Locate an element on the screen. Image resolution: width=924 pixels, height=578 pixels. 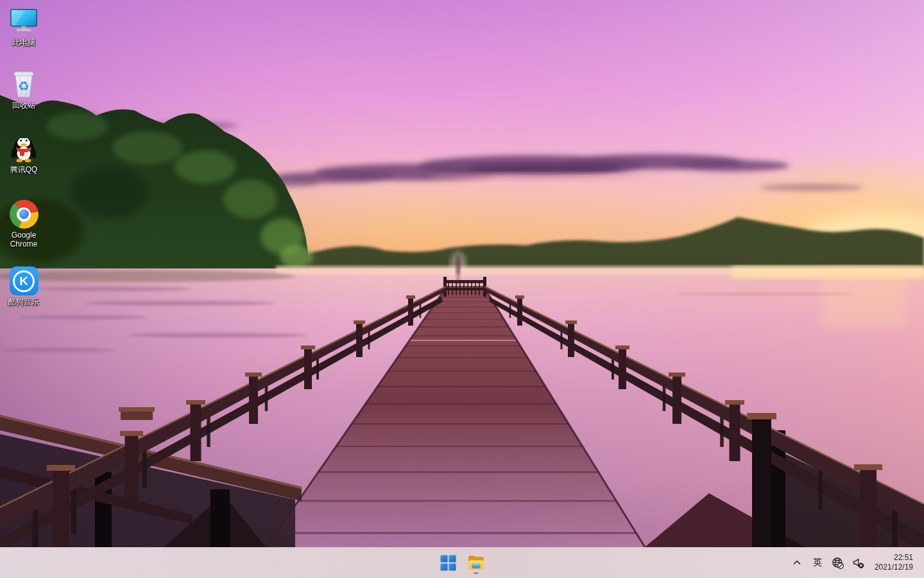
desktop-icon-label: 腾讯QQ is located at coordinates (24, 170).